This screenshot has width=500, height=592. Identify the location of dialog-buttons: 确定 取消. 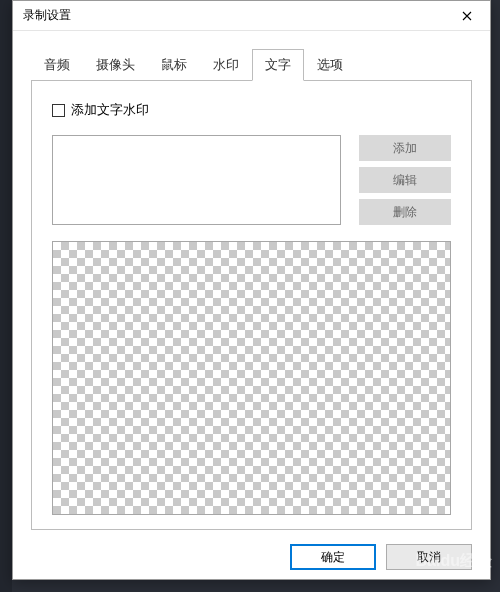
(252, 550).